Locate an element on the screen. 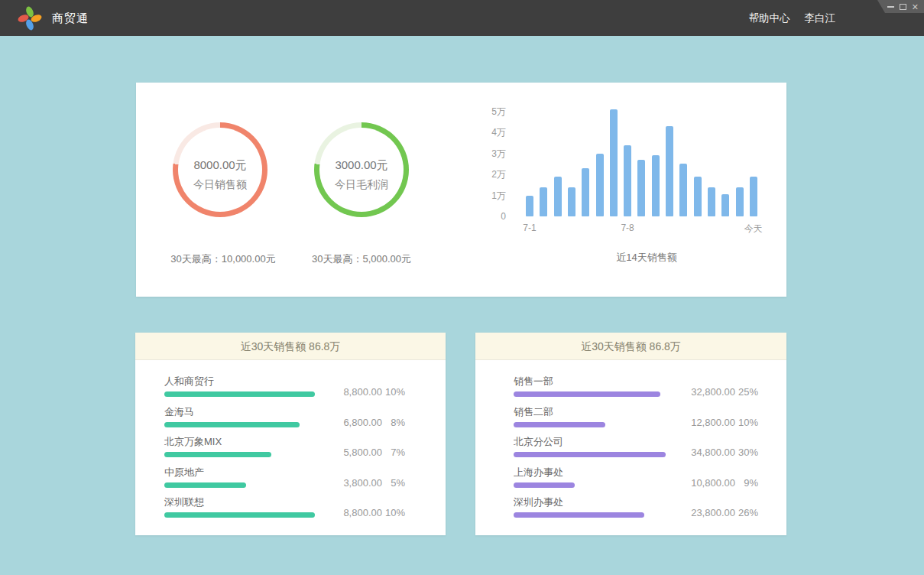 The width and height of the screenshot is (924, 575). titlebar-menu: 帮助中心 李白江 is located at coordinates (793, 18).